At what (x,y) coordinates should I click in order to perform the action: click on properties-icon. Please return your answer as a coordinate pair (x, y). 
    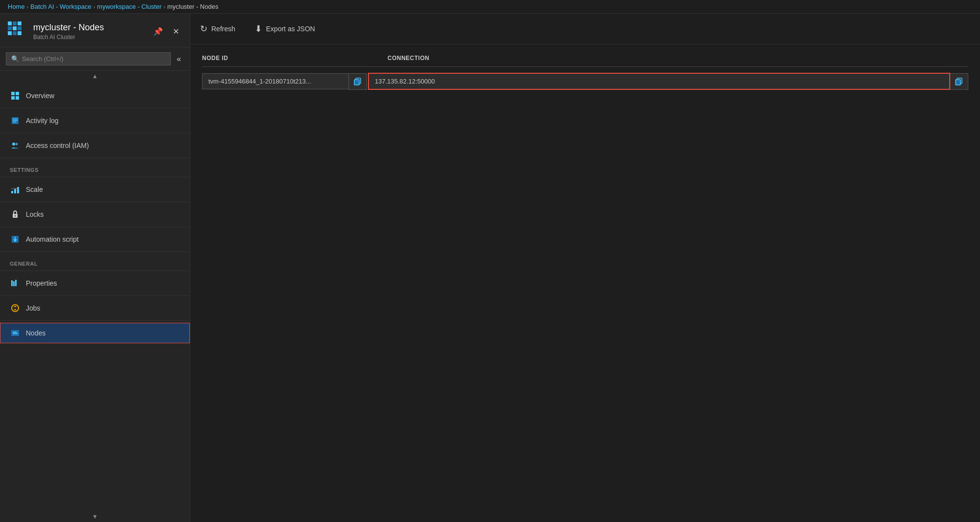
    Looking at the image, I should click on (15, 283).